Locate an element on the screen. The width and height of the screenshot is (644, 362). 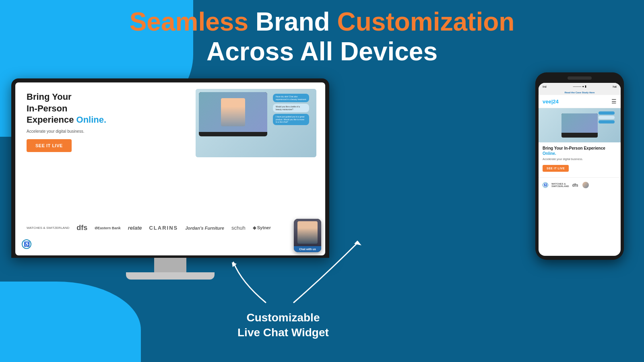
monitor-stand-neck is located at coordinates (170, 265).